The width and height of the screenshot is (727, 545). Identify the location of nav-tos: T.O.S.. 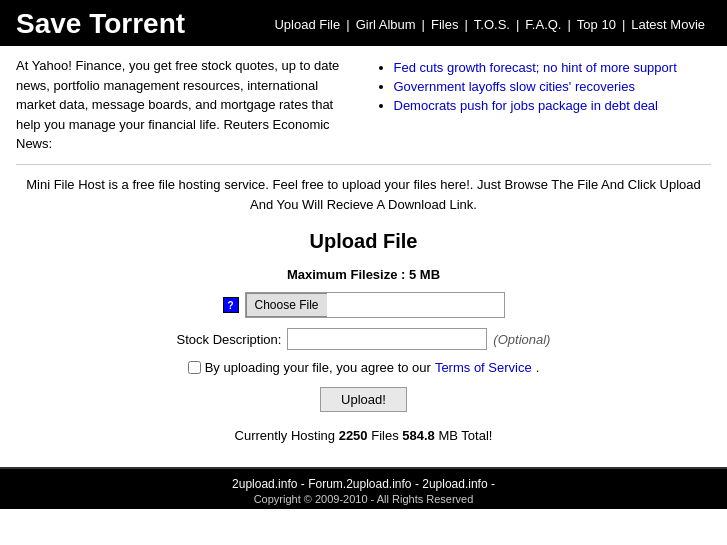
(492, 24).